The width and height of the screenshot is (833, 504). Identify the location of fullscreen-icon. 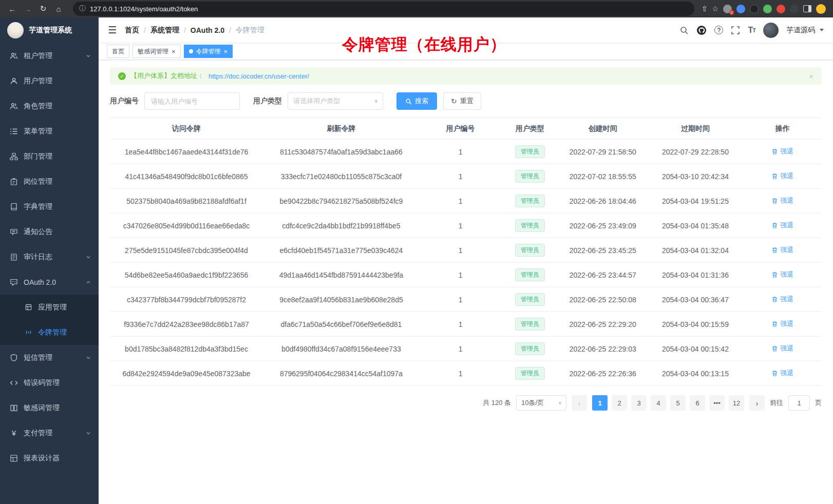
(735, 30).